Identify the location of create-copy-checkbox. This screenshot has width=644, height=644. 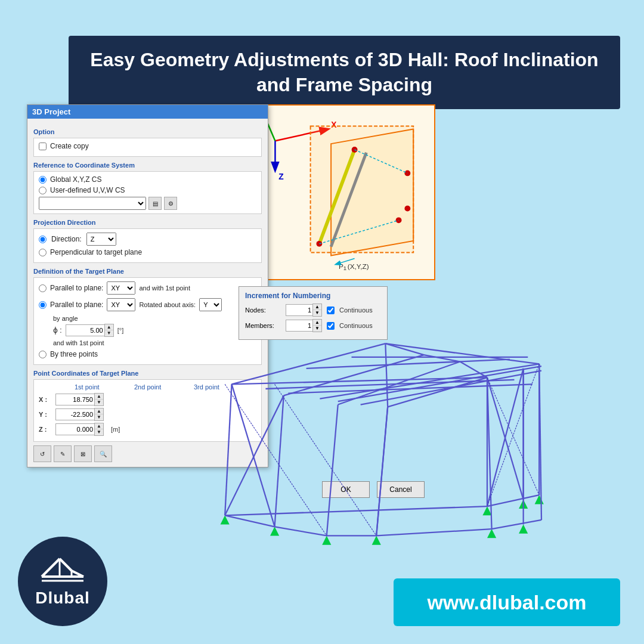
(43, 147).